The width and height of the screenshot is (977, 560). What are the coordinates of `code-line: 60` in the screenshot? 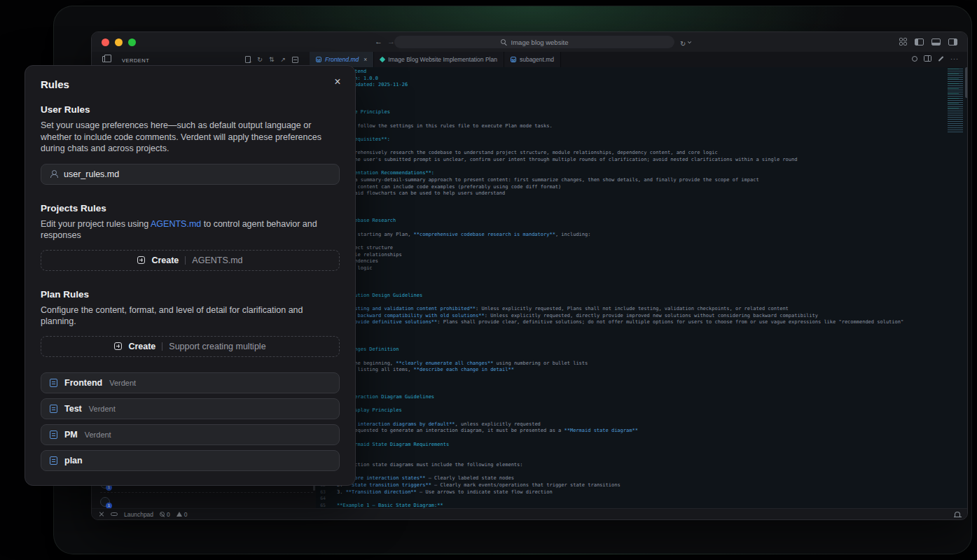 It's located at (630, 472).